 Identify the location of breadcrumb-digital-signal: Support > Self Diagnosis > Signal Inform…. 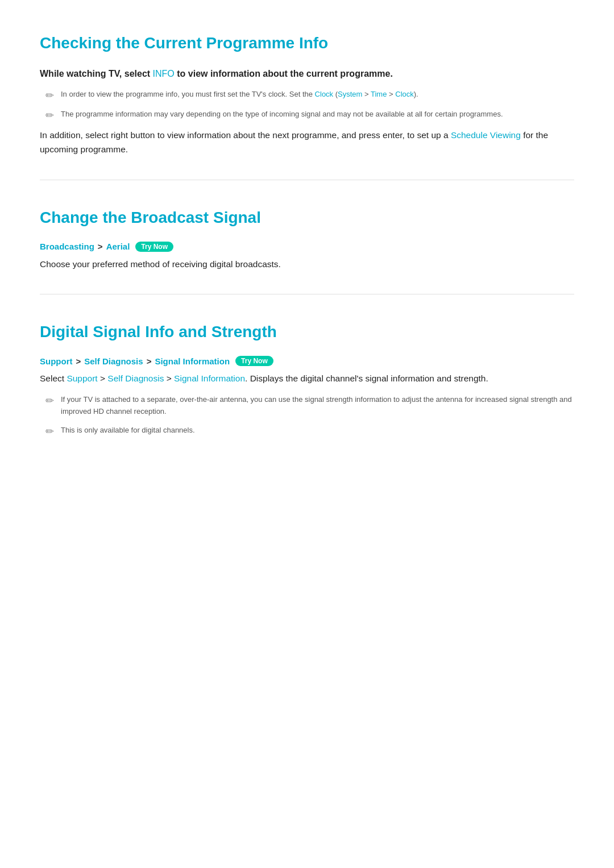
(307, 361).